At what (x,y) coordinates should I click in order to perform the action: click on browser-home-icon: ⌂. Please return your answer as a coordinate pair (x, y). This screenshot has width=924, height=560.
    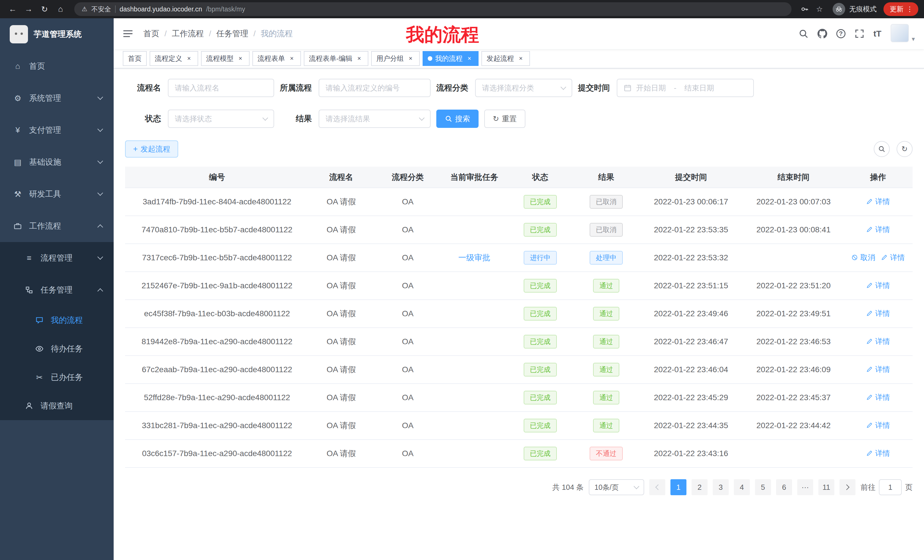
    Looking at the image, I should click on (61, 9).